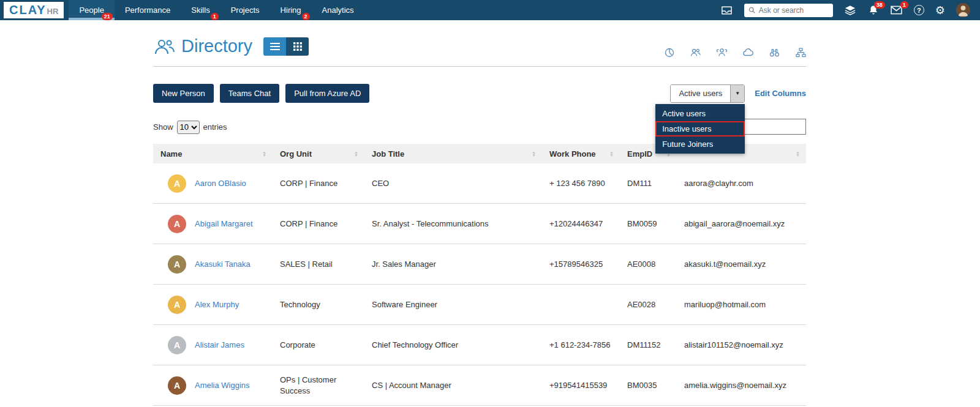  I want to click on toolbar-right: Active users ▼ Active users Inactive use…, so click(738, 94).